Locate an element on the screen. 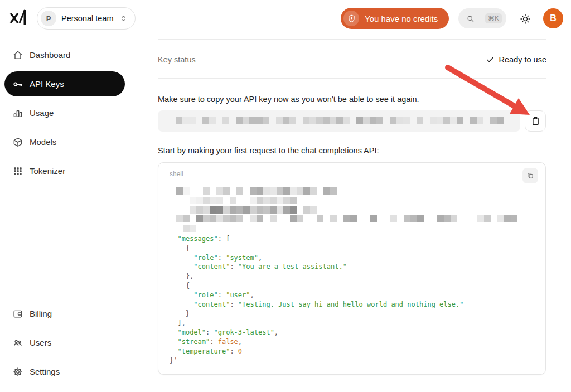  api-key-redacted is located at coordinates (336, 121).